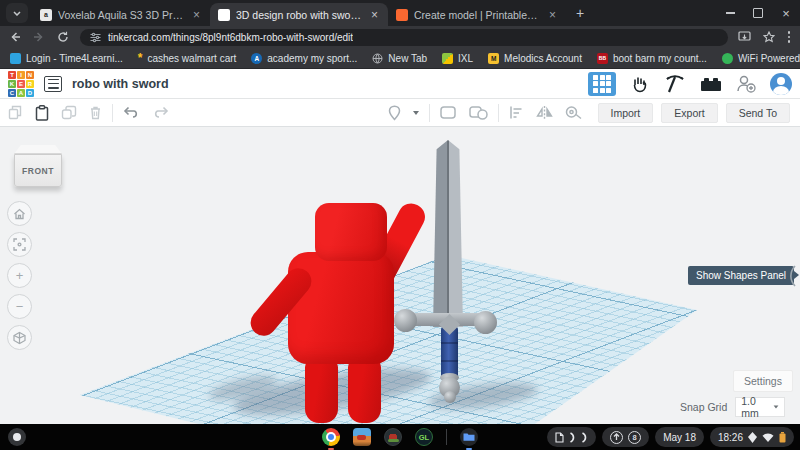 The image size is (800, 450). I want to click on group-icon, so click(478, 112).